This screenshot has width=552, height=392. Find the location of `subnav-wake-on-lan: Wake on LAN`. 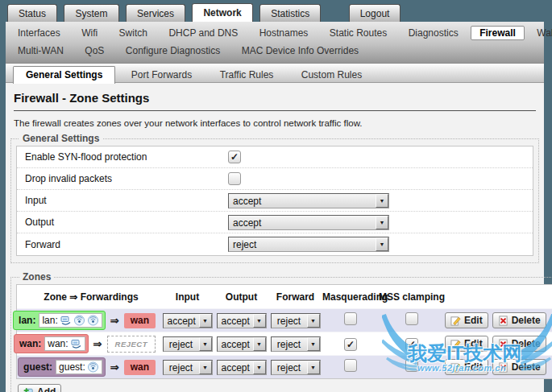

subnav-wake-on-lan: Wake on LAN is located at coordinates (540, 33).